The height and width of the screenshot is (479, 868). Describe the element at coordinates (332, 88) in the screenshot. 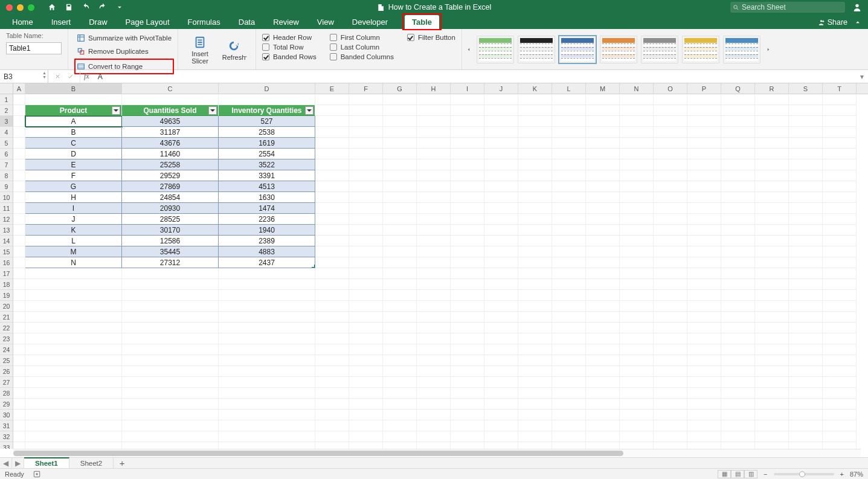

I see `column-header: E` at that location.